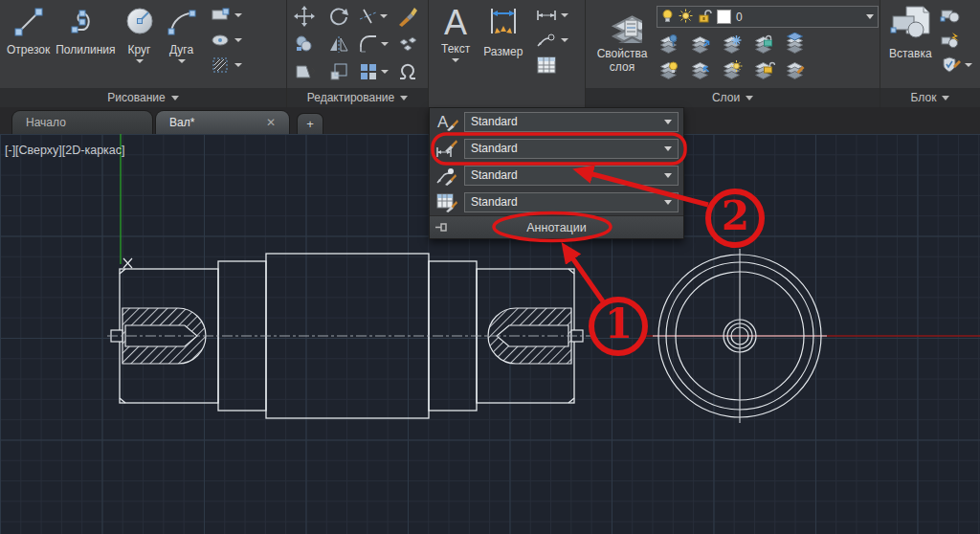 This screenshot has width=980, height=534. I want to click on array-dropdown-caret-icon, so click(385, 72).